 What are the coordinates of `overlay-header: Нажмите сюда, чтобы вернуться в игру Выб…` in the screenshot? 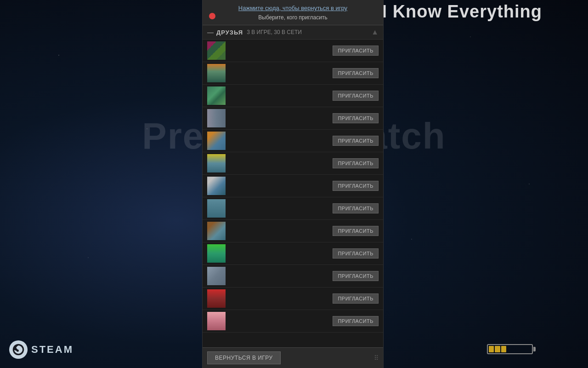 It's located at (293, 13).